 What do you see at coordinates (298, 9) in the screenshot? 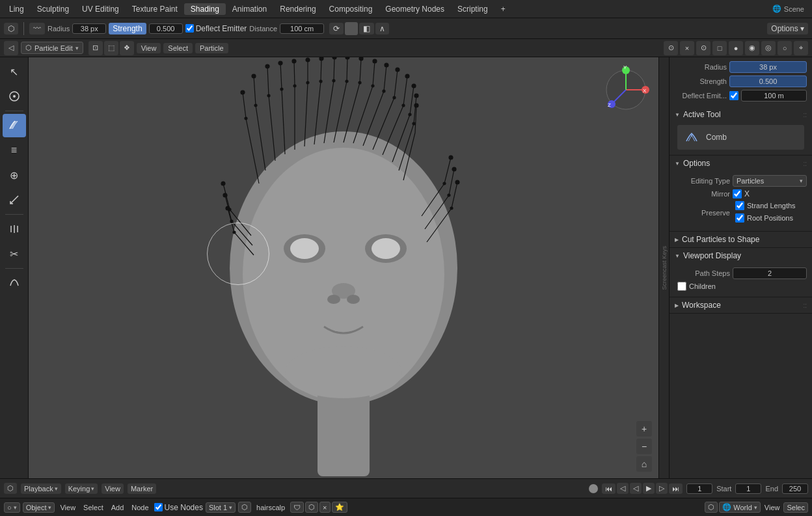
I see `menu-item-rendering: Rendering` at bounding box center [298, 9].